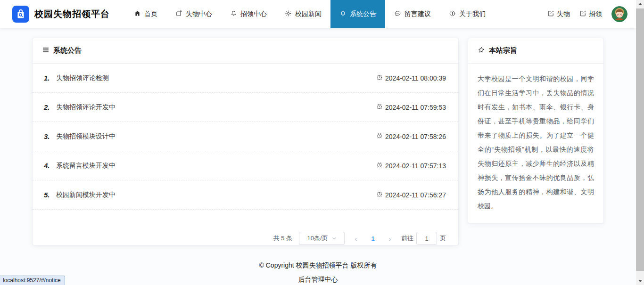 The width and height of the screenshot is (644, 285). Describe the element at coordinates (536, 51) in the screenshot. I see `site-purpose-header: 本站宗旨` at that location.